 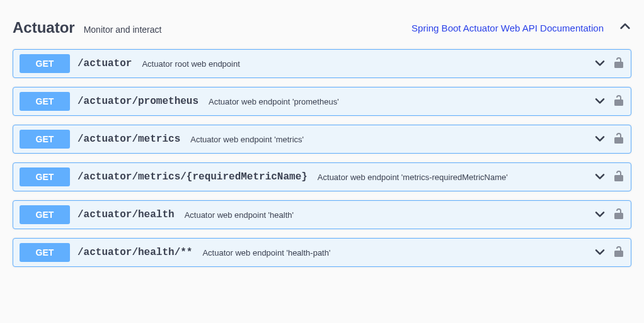 What do you see at coordinates (123, 30) in the screenshot?
I see `section-subtitle: Monitor and interact` at bounding box center [123, 30].